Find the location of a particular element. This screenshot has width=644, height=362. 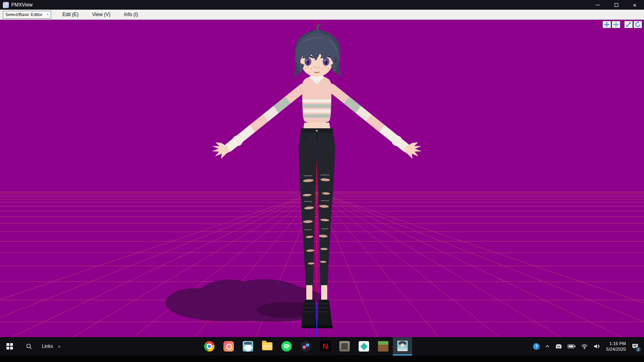

taskbar-app-paint is located at coordinates (306, 346).